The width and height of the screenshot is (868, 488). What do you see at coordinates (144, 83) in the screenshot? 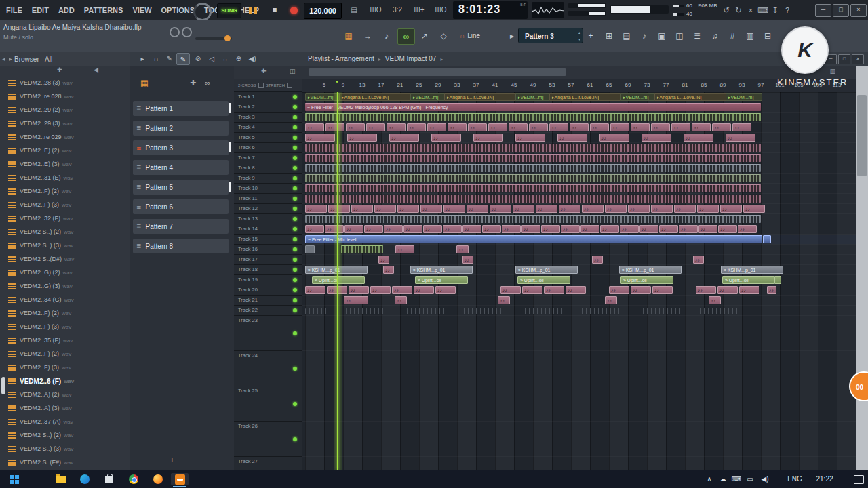
I see `pattern-picker-icon: ▦` at bounding box center [144, 83].